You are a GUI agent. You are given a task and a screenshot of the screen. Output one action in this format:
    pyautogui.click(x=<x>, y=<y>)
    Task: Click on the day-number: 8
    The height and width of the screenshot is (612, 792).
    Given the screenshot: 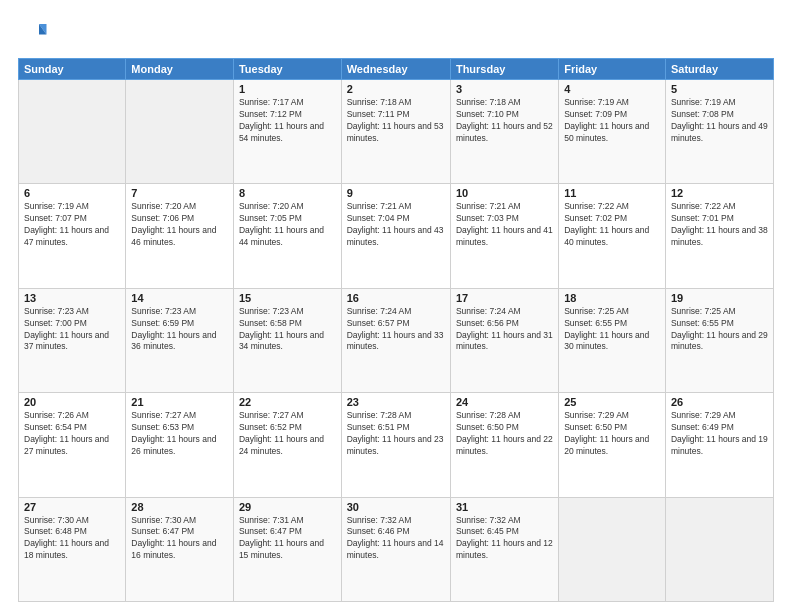 What is the action you would take?
    pyautogui.click(x=288, y=193)
    